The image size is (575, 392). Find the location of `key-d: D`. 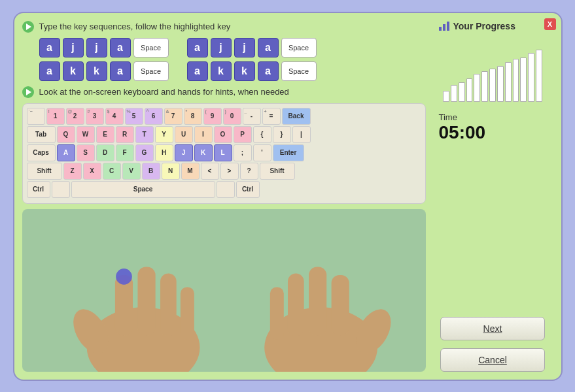

key-d: D is located at coordinates (105, 153).